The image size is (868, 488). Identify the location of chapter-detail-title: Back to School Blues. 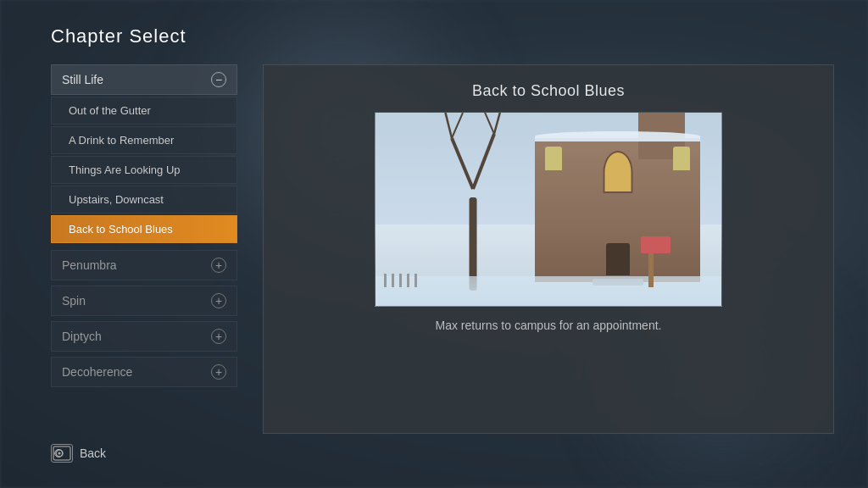
(548, 92).